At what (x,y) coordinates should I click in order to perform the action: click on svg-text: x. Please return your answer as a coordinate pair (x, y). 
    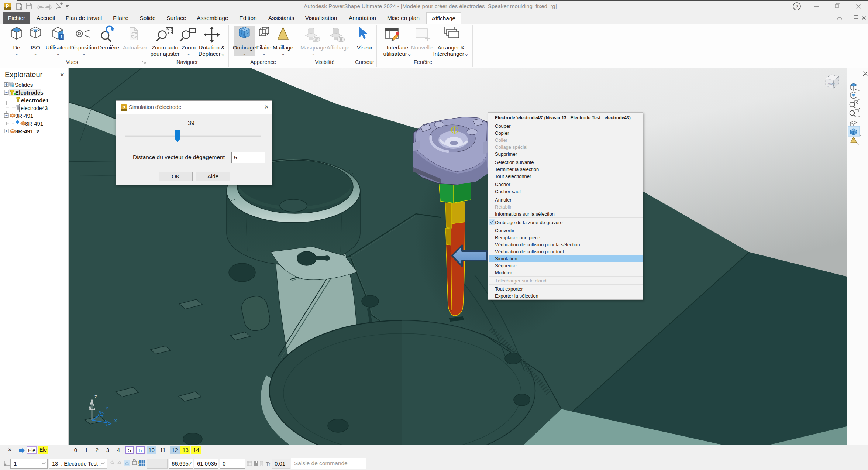
    Looking at the image, I should click on (116, 420).